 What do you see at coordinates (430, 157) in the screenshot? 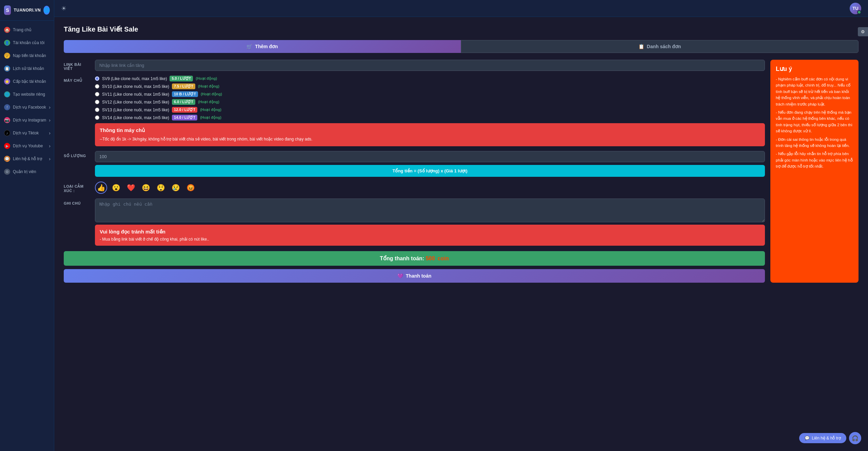
I see `quantity-input` at bounding box center [430, 157].